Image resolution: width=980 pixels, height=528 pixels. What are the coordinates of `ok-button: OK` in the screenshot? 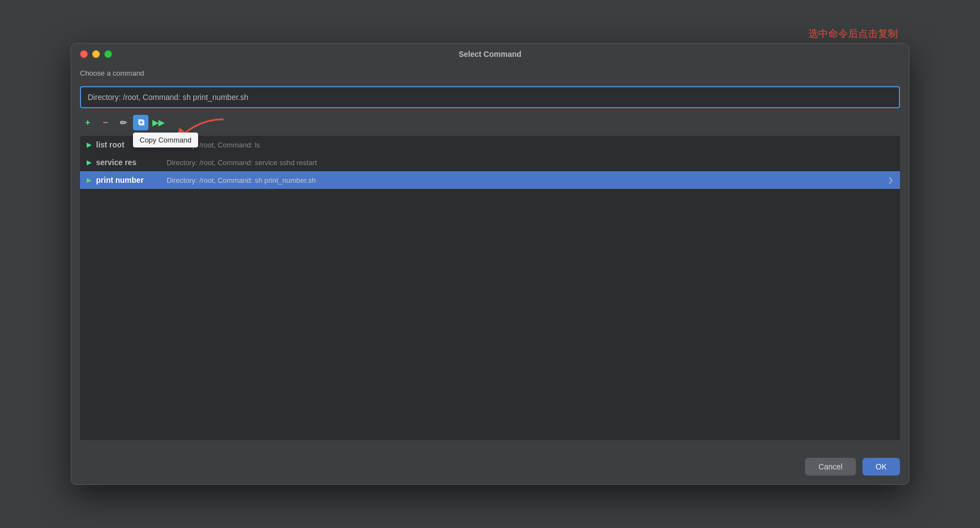 It's located at (881, 467).